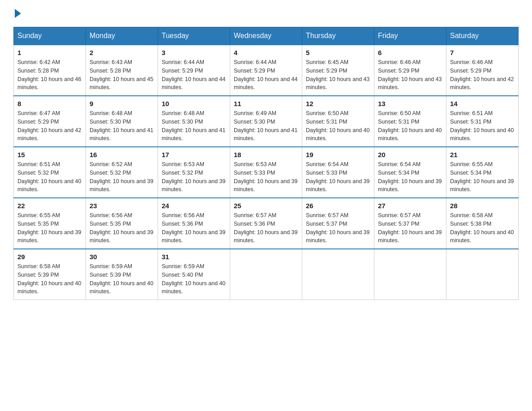  Describe the element at coordinates (339, 70) in the screenshot. I see `calendar-cell: 5 Sunrise: 6:45 AM Sunset: 5:29 PM Dayli…` at that location.